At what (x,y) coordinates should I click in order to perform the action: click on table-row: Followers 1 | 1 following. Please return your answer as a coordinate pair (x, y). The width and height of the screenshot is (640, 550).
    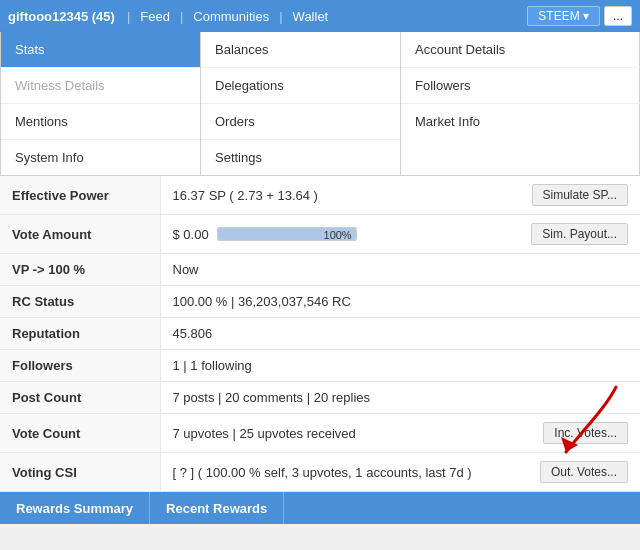
    Looking at the image, I should click on (320, 366).